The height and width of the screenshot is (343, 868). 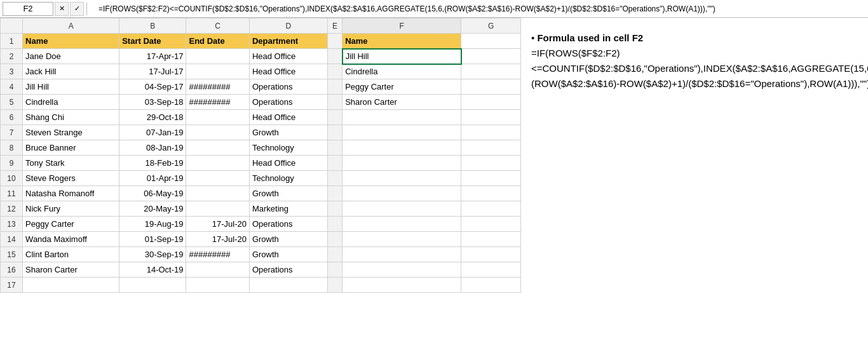 What do you see at coordinates (153, 163) in the screenshot?
I see `cell-b9: 18-Feb-19` at bounding box center [153, 163].